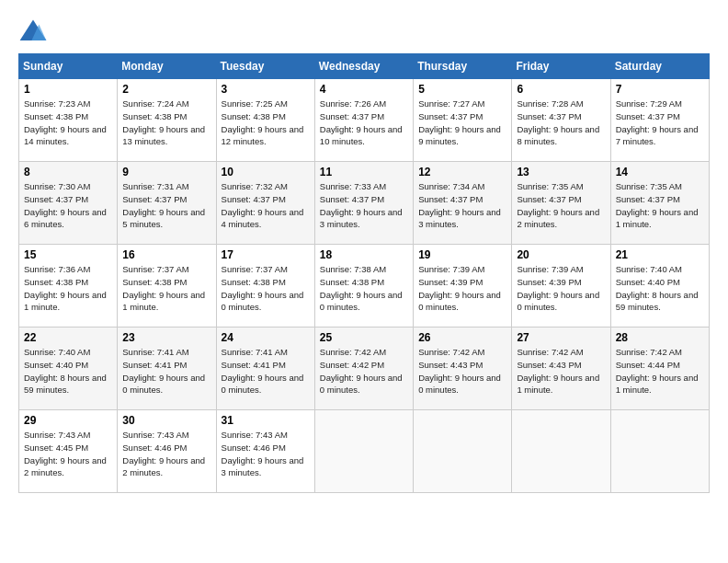 This screenshot has width=728, height=563. What do you see at coordinates (364, 66) in the screenshot?
I see `weekday-header: Wednesday` at bounding box center [364, 66].